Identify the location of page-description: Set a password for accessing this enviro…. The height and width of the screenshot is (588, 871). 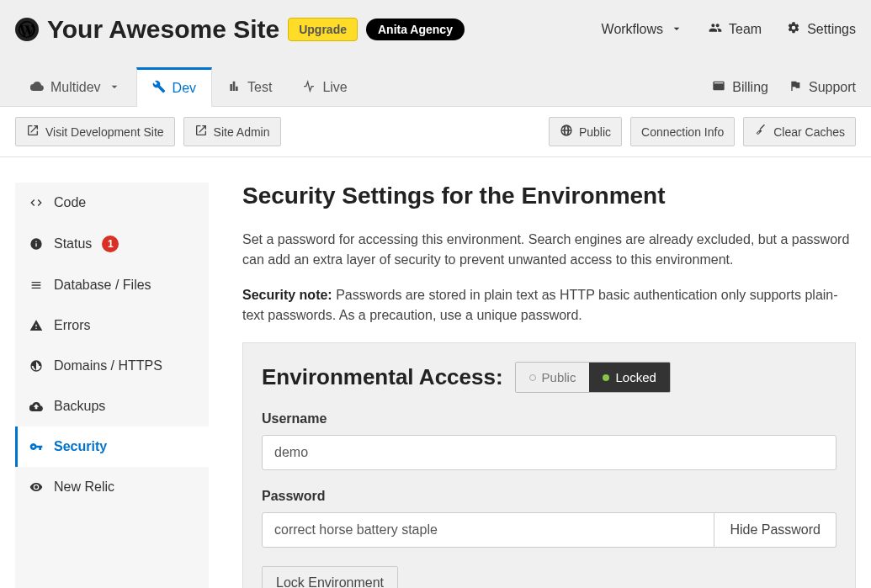
(549, 250).